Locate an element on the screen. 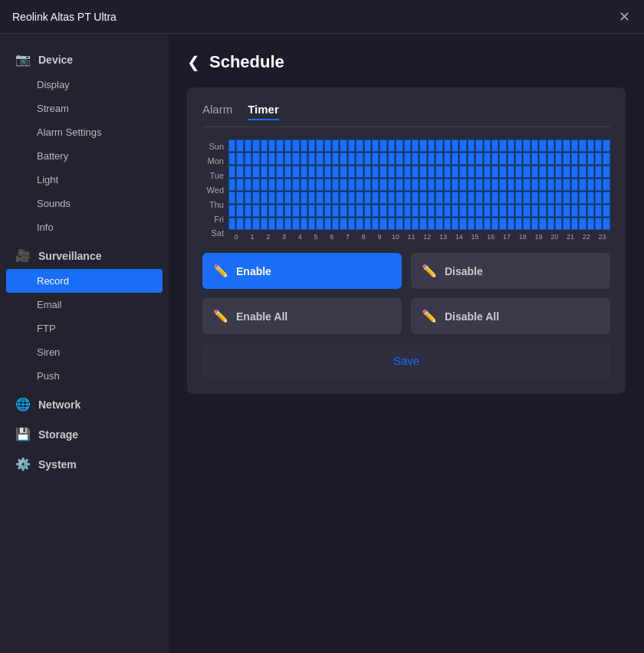 Image resolution: width=644 pixels, height=653 pixels. sidebar-section-header-system: ⚙️ System is located at coordinates (84, 464).